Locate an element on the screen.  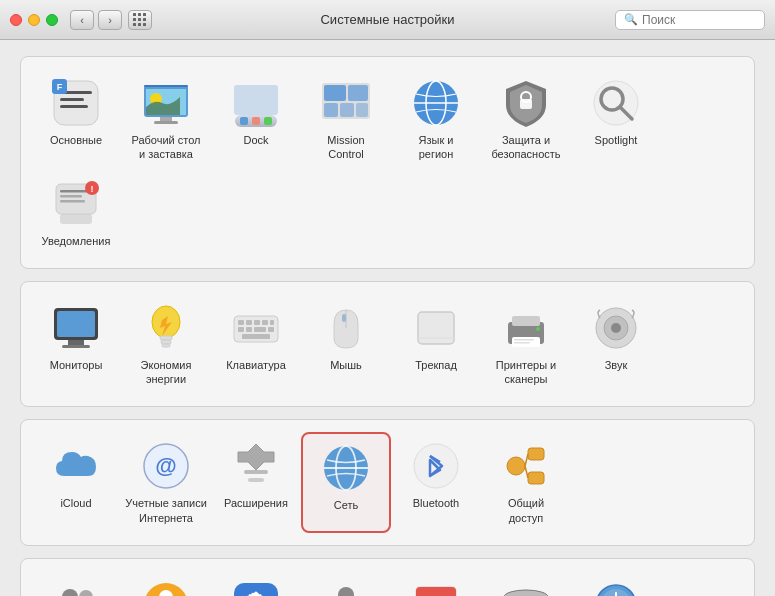
traffic-lights is located at coordinates (34, 20).